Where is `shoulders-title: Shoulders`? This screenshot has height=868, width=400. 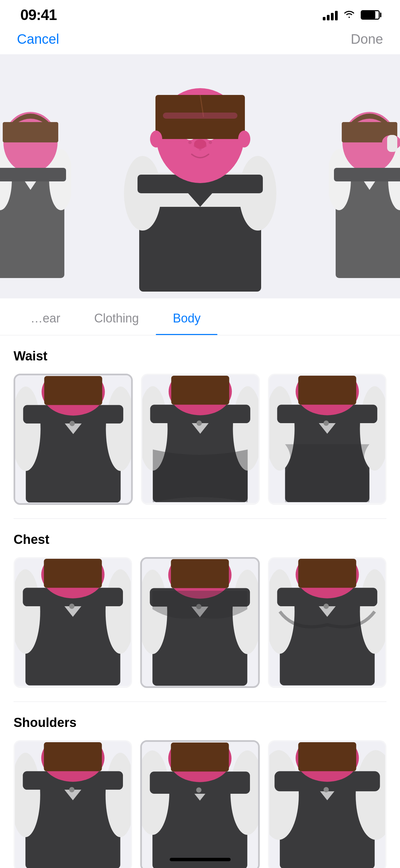 shoulders-title: Shoulders is located at coordinates (200, 723).